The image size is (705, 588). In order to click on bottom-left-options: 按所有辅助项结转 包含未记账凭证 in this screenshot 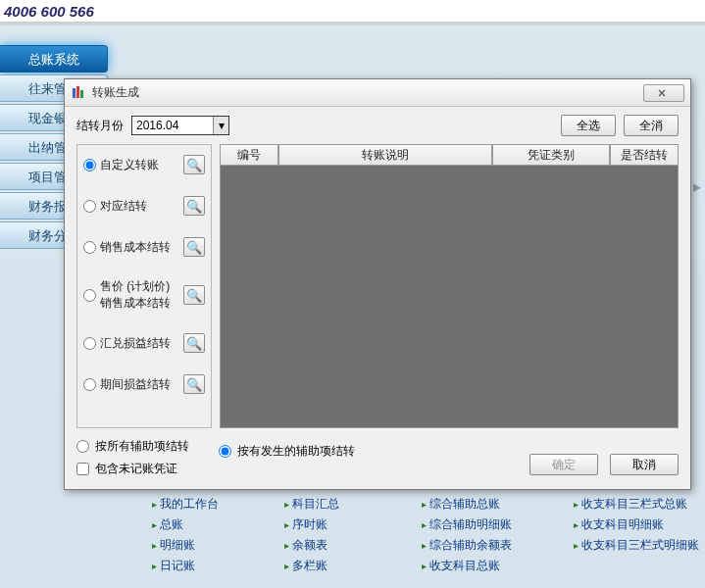, I will do `click(133, 458)`.